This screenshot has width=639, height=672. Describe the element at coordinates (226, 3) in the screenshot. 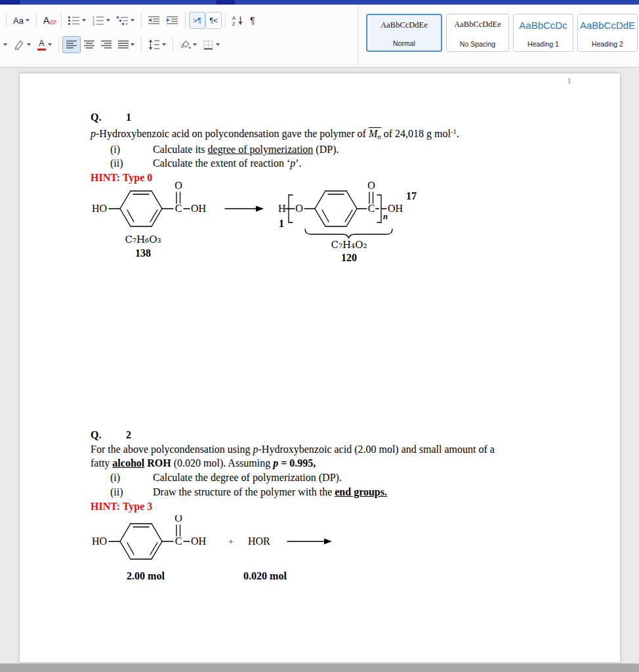

I see `title-bar-segment` at that location.